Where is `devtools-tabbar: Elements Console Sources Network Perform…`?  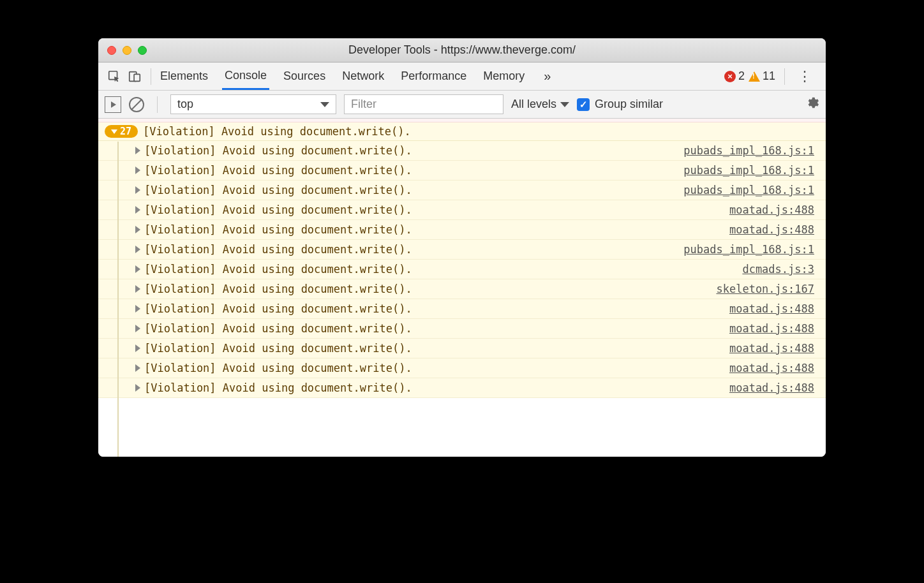
devtools-tabbar: Elements Console Sources Network Perform… is located at coordinates (462, 77).